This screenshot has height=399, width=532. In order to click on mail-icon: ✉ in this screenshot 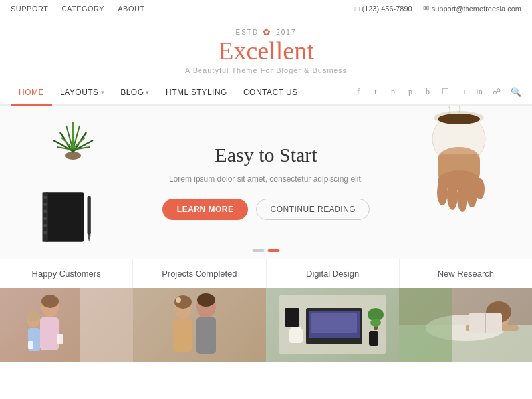, I will do `click(426, 8)`.